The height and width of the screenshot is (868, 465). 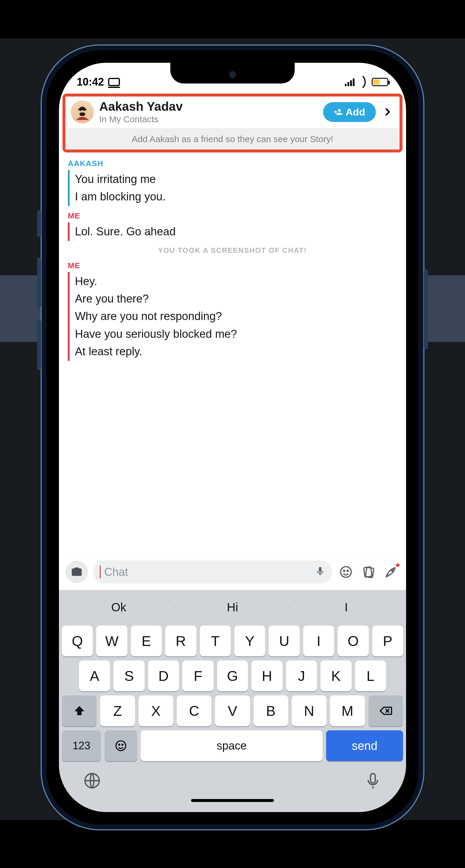 I want to click on contact-name: Aakash Yadav, so click(x=208, y=106).